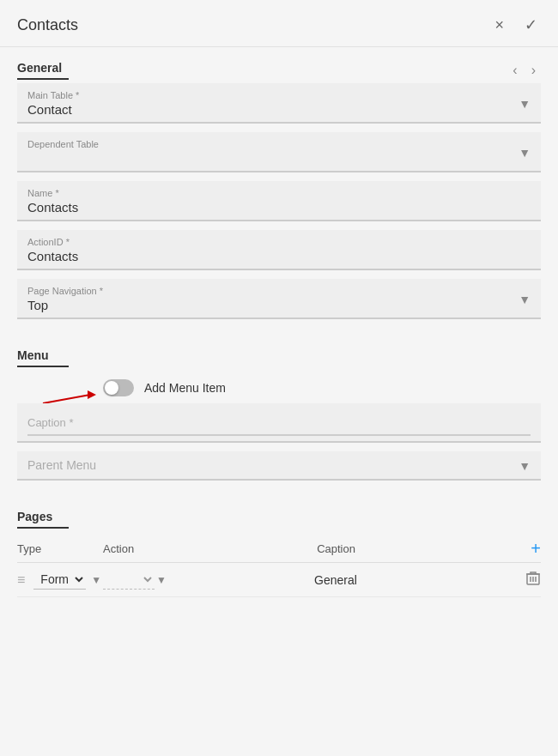  What do you see at coordinates (536, 549) in the screenshot?
I see `add-page-button: +` at bounding box center [536, 549].